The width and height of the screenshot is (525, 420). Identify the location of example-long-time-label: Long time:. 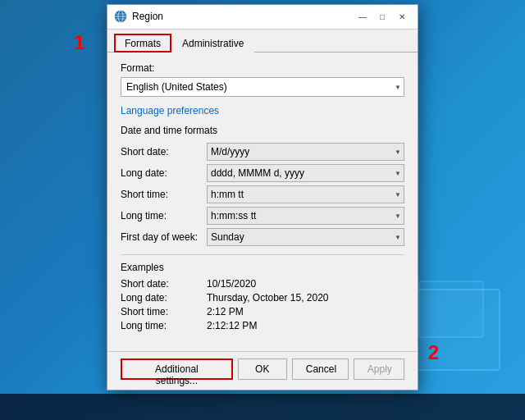
(164, 326).